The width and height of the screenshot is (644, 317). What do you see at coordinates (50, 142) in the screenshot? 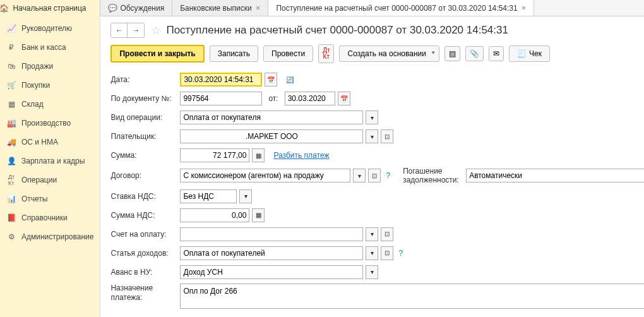
I see `sidebar-item-assets: 🚚ОС и НМА` at bounding box center [50, 142].